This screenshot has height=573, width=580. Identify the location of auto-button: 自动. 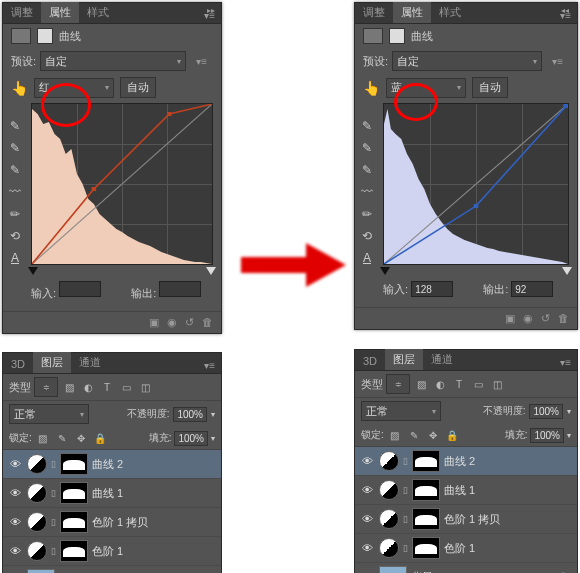
(138, 88).